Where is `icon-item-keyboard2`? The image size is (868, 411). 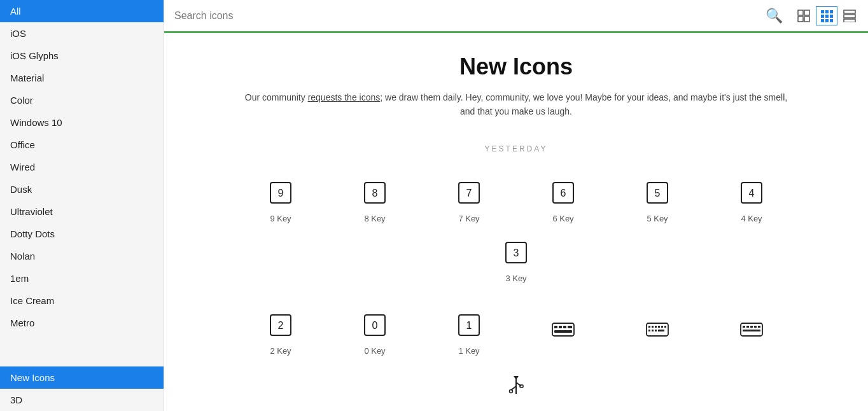
icon-item-keyboard2 is located at coordinates (657, 333).